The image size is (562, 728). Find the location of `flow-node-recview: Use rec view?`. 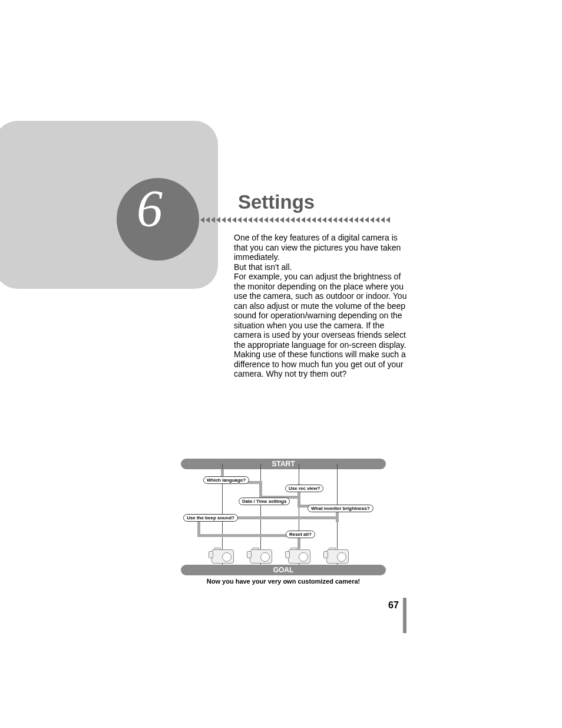

flow-node-recview: Use rec view? is located at coordinates (304, 488).